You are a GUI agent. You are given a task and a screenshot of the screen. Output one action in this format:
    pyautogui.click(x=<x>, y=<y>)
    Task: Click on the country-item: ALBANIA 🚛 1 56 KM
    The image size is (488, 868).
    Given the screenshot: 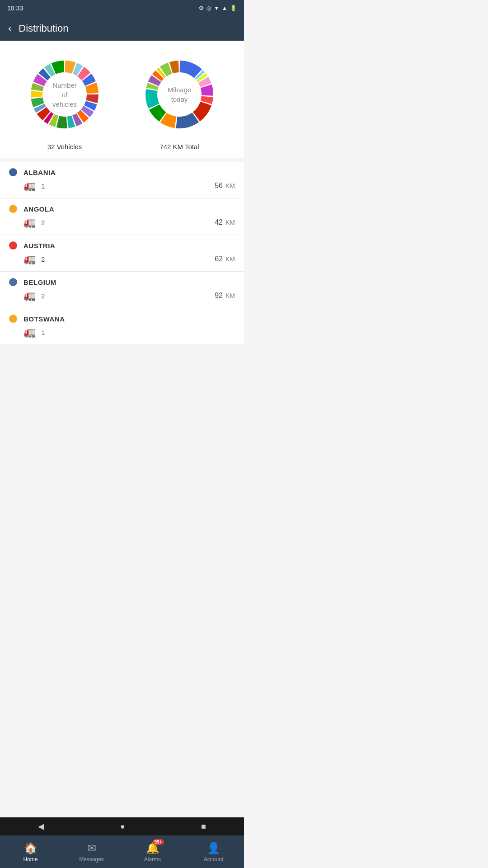 What is the action you would take?
    pyautogui.click(x=122, y=180)
    